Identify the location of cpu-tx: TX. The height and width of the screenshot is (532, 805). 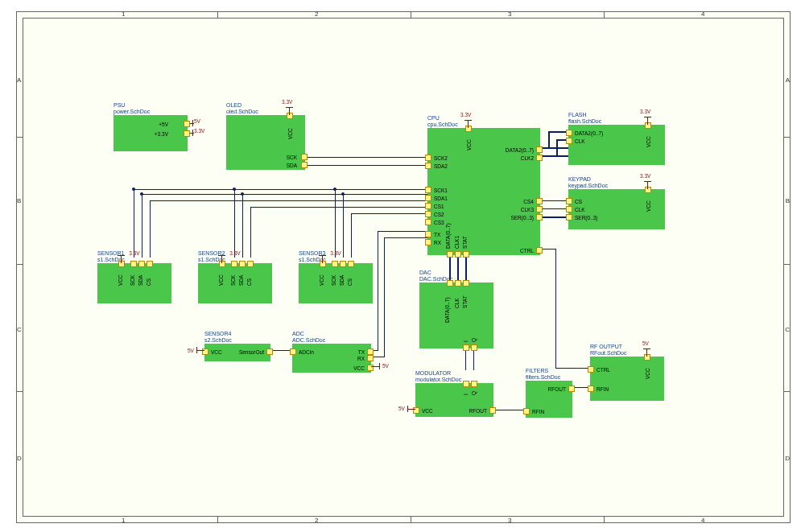
(437, 235).